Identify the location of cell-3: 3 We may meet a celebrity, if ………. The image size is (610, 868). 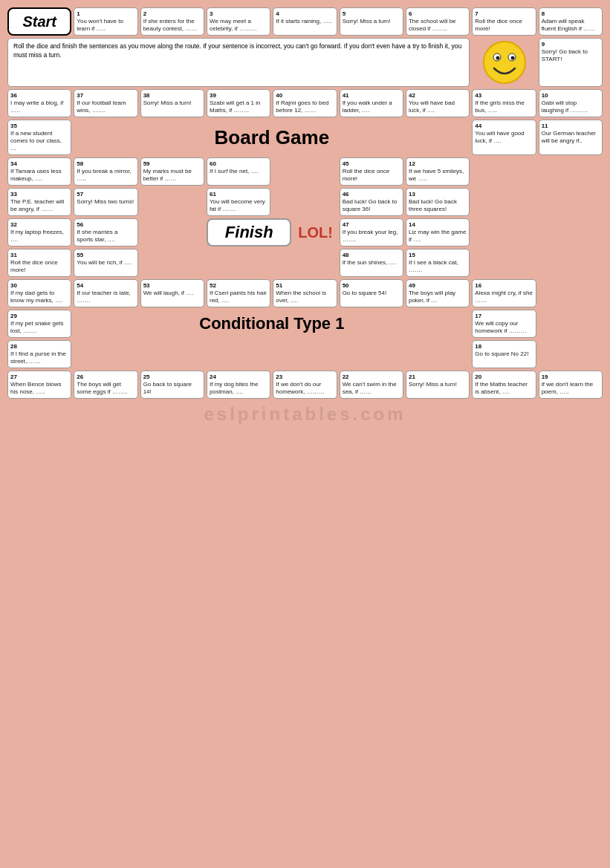
(239, 22).